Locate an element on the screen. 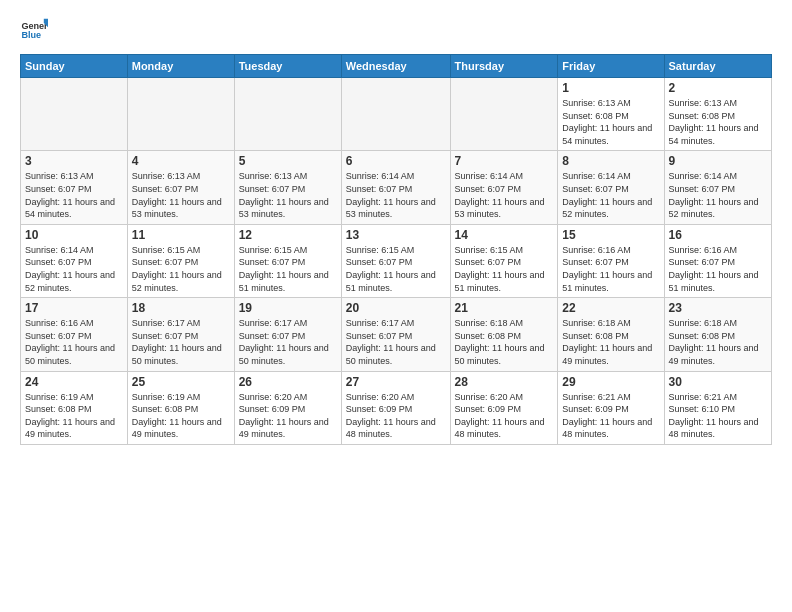 This screenshot has width=792, height=612. day-number: 17 is located at coordinates (74, 308).